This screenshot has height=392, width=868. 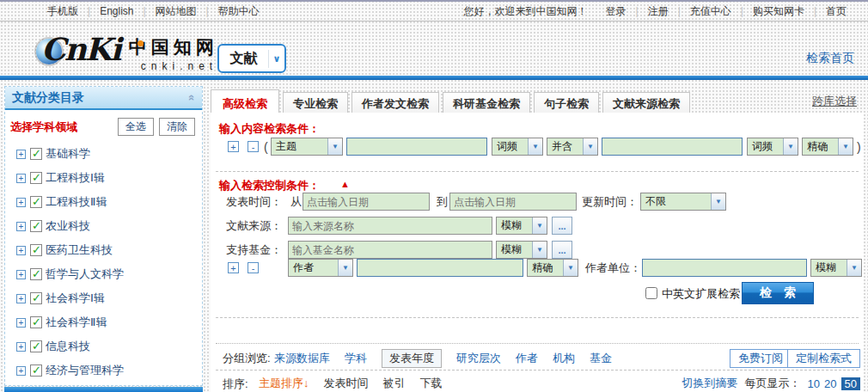 I want to click on link-sitemap: 网站地图, so click(x=176, y=12).